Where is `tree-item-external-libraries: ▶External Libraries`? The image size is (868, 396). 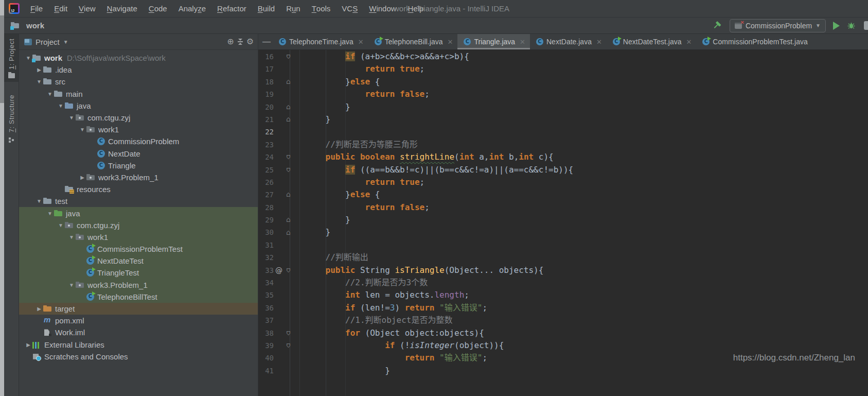
tree-item-external-libraries: ▶External Libraries is located at coordinates (138, 345).